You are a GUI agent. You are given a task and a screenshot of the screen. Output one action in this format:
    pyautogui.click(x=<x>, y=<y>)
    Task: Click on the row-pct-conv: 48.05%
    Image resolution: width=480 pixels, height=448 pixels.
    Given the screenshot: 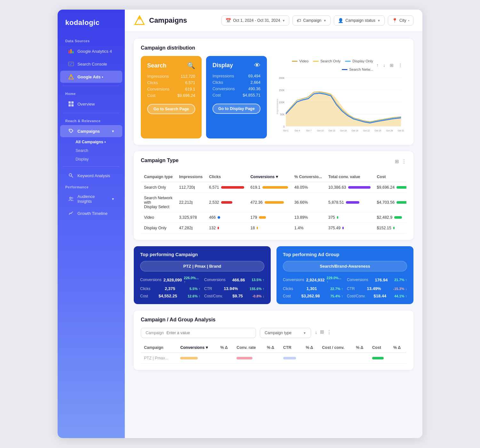 What is the action you would take?
    pyautogui.click(x=308, y=187)
    